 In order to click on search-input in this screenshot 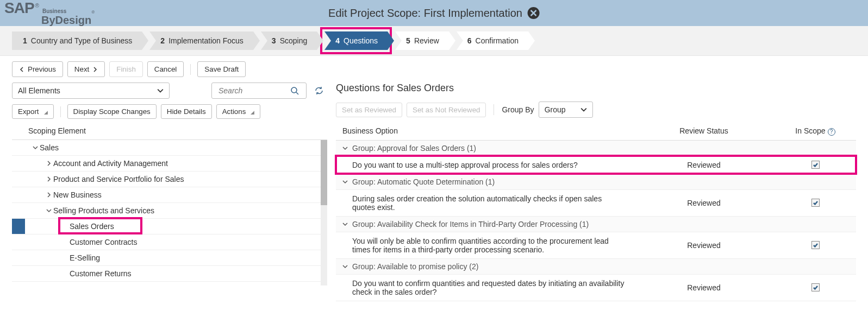, I will do `click(252, 91)`.